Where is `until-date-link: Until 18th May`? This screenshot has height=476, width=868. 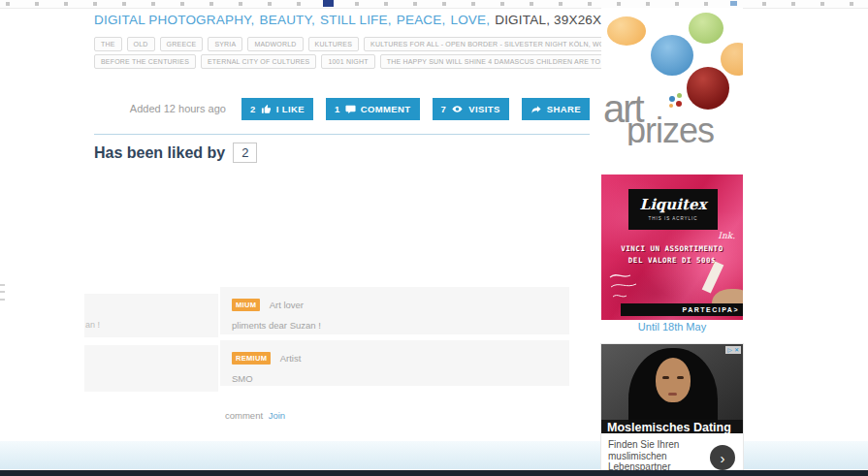
until-date-link: Until 18th May is located at coordinates (672, 327).